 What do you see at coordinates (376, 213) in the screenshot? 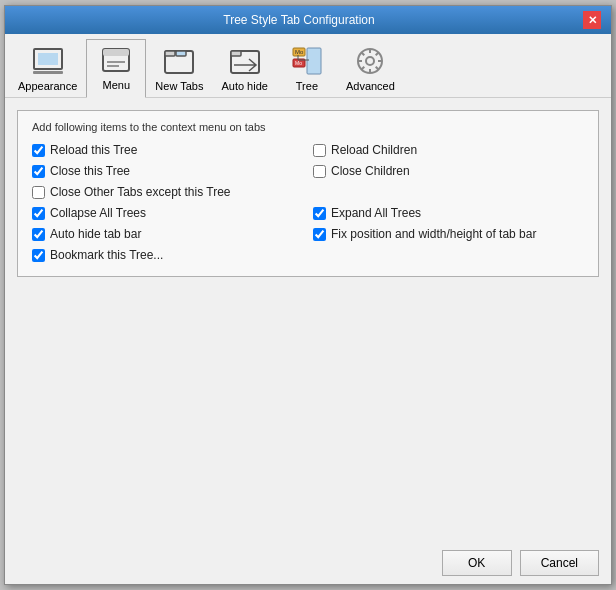
I see `checkbox-expand-all-label: Expand All Trees` at bounding box center [376, 213].